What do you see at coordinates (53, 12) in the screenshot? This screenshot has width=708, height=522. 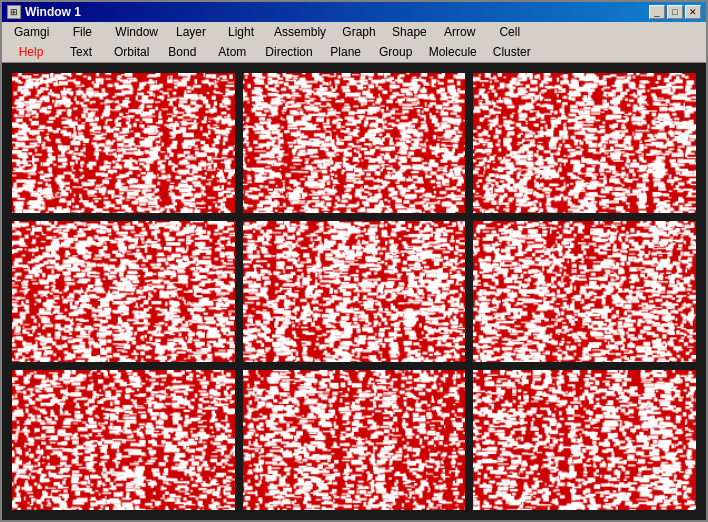 I see `window-title: Window 1` at bounding box center [53, 12].